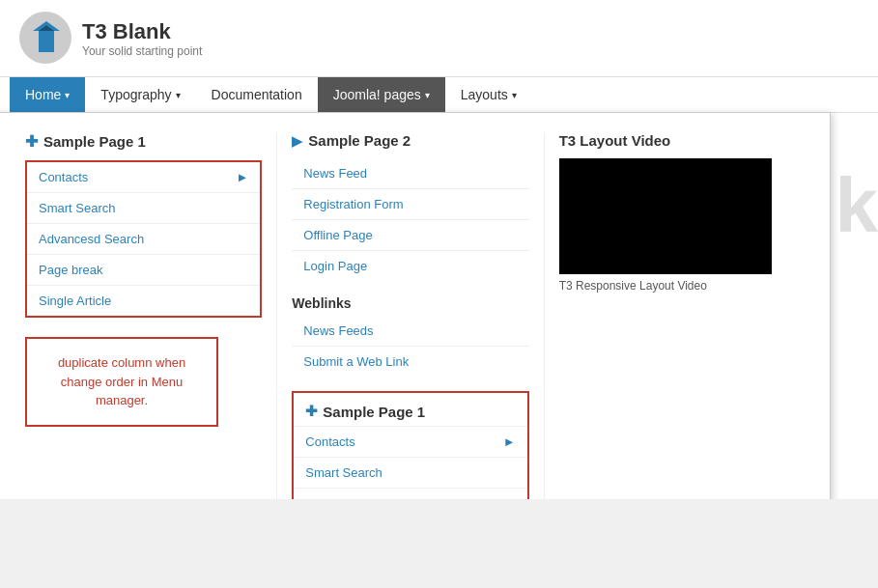 The width and height of the screenshot is (878, 588). I want to click on sample-page1-duplicate: ✚ Sample Page 1 Contacts ► Smart Search, so click(410, 445).